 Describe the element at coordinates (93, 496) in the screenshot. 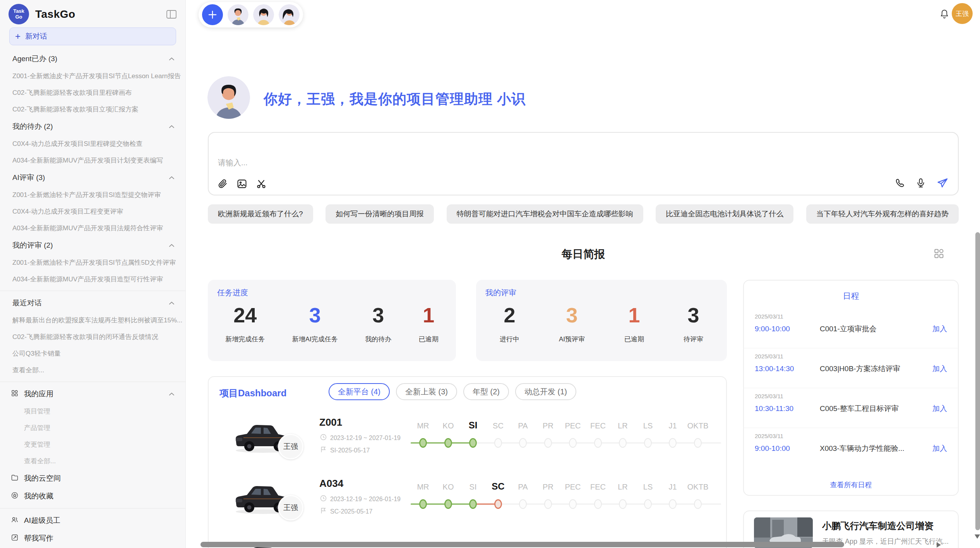

I see `sidebar-item-star: 我的收藏` at that location.